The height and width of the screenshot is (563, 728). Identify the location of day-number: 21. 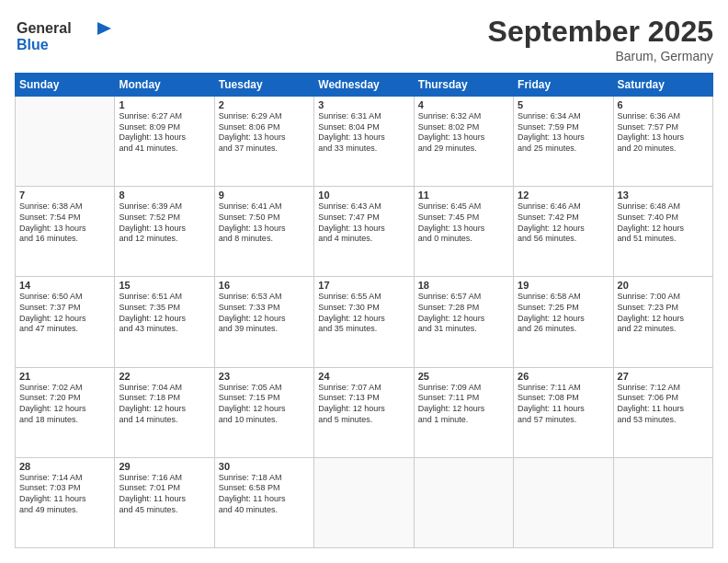
(64, 376).